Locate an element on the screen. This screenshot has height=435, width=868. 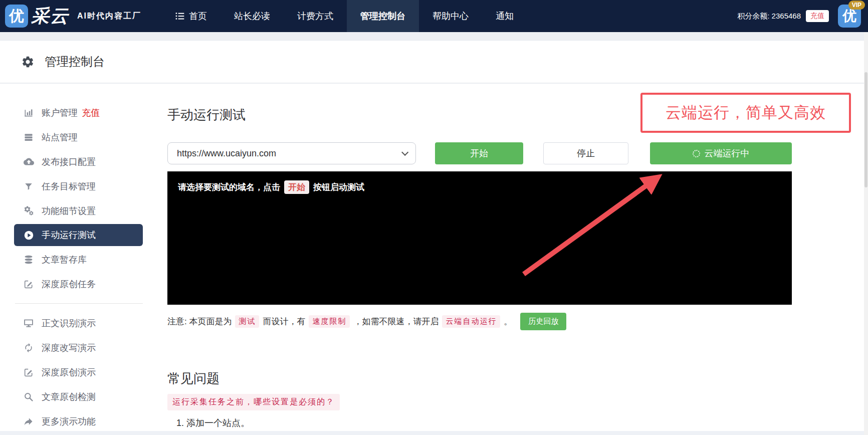
note-code-speed-limit: 速度限制 is located at coordinates (329, 322).